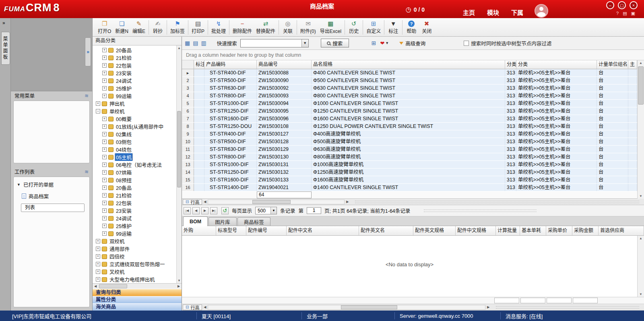 Image resolution: width=644 pixels, height=321 pixels. What do you see at coordinates (98, 111) in the screenshot?
I see `expander-icon: −` at bounding box center [98, 111].